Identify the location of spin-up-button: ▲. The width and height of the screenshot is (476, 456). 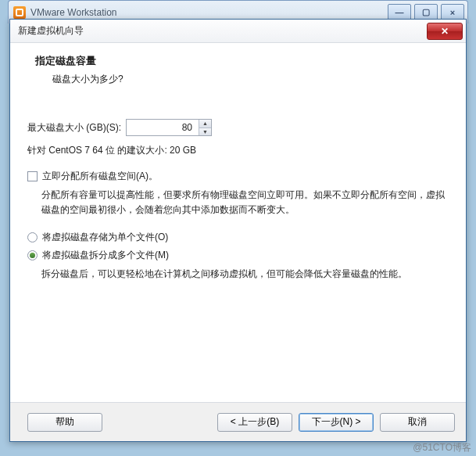
(205, 124).